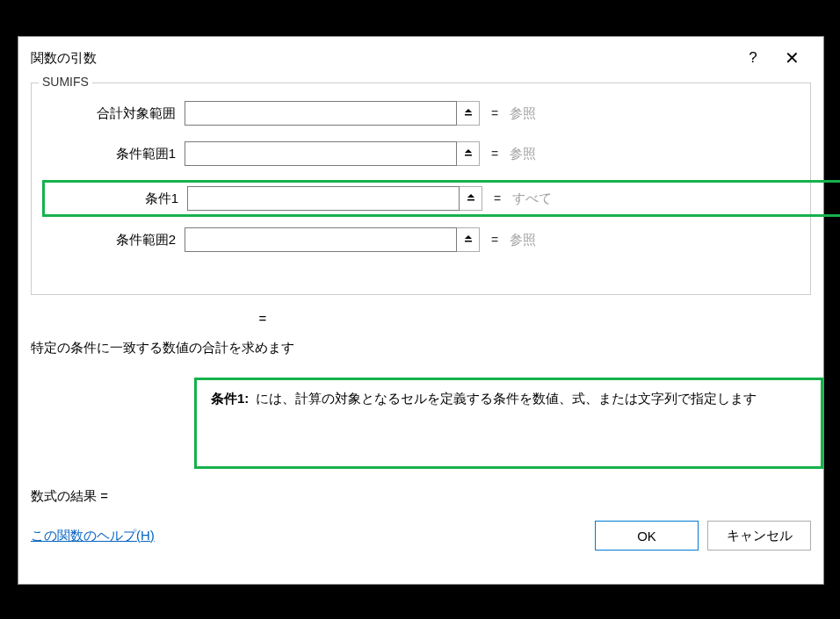 This screenshot has height=619, width=840. I want to click on arg-label: 条件1, so click(118, 198).